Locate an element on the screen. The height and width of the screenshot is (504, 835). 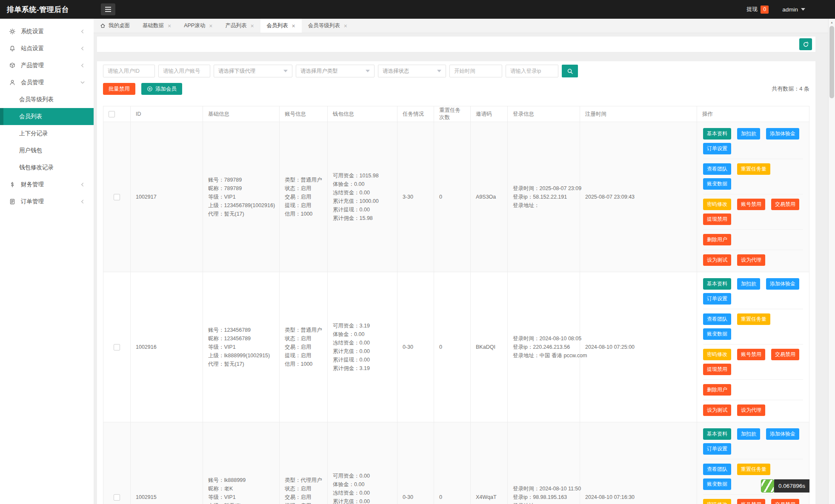
chevron-left-icon is located at coordinates (83, 202).